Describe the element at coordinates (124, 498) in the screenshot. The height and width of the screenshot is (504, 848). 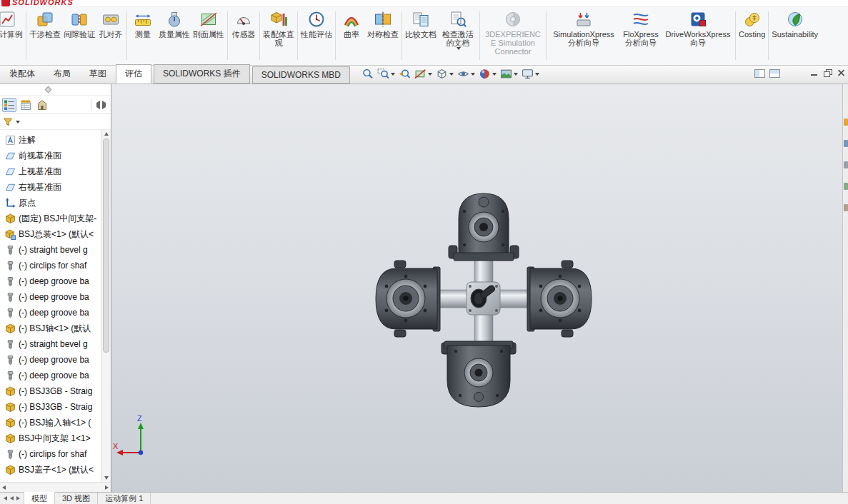
I see `tab-motion-study-1: 运动算例 1` at that location.